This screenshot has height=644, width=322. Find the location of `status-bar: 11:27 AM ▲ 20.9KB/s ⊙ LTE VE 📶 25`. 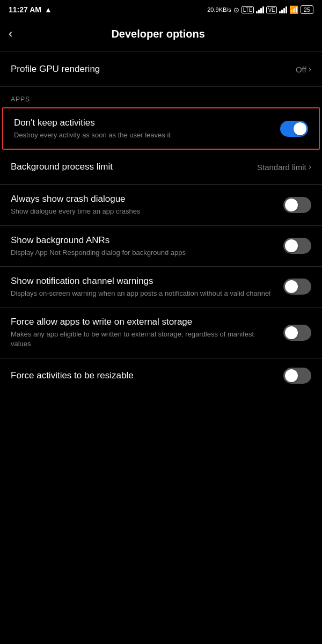

status-bar: 11:27 AM ▲ 20.9KB/s ⊙ LTE VE 📶 25 is located at coordinates (161, 10).